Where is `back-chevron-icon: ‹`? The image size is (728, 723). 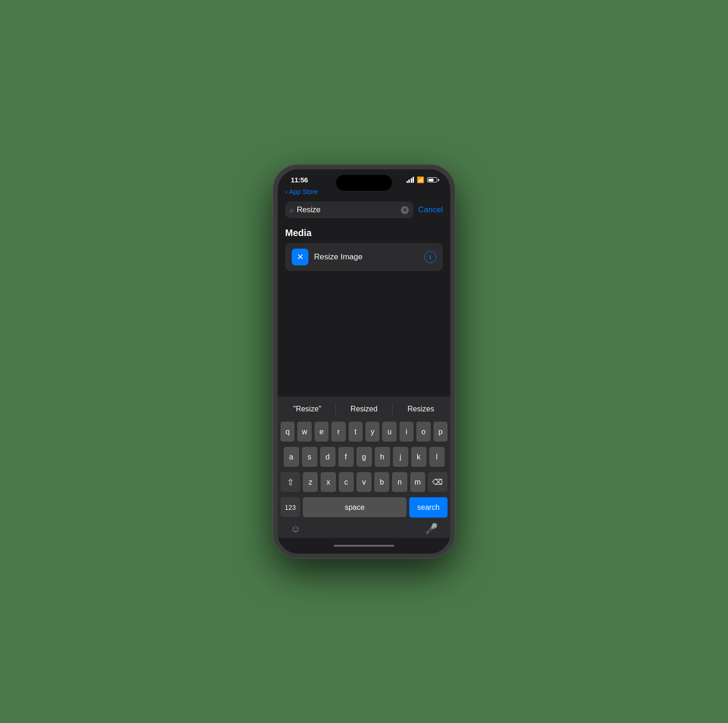
back-chevron-icon: ‹ is located at coordinates (287, 192).